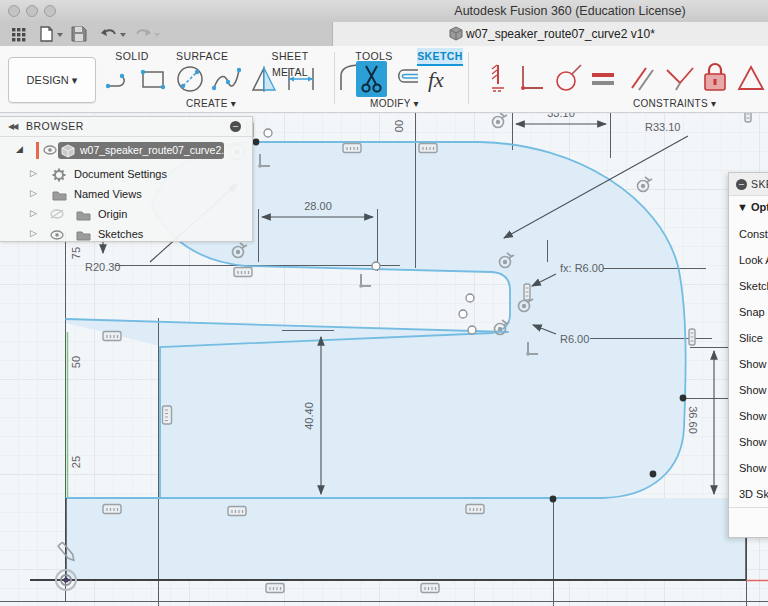 This screenshot has width=768, height=606. I want to click on palette-title: SKETCH PALETTE, so click(760, 184).